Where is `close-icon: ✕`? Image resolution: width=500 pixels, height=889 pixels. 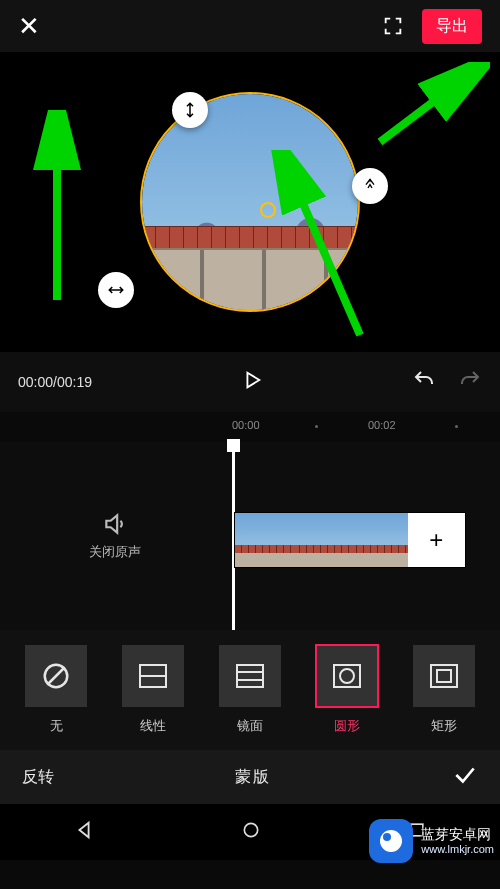 close-icon: ✕ is located at coordinates (29, 26).